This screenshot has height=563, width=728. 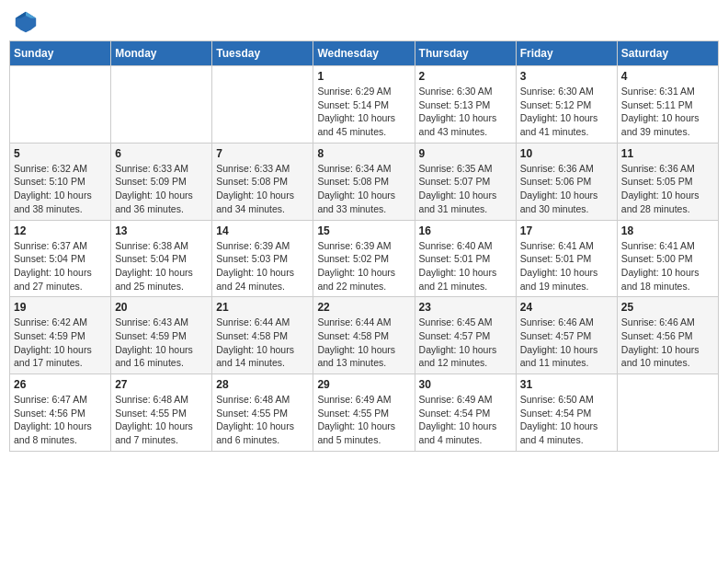 What do you see at coordinates (162, 267) in the screenshot?
I see `day-info: Sunrise: 6:38 AMSunset: 5:04 PMDaylight:…` at bounding box center [162, 267].